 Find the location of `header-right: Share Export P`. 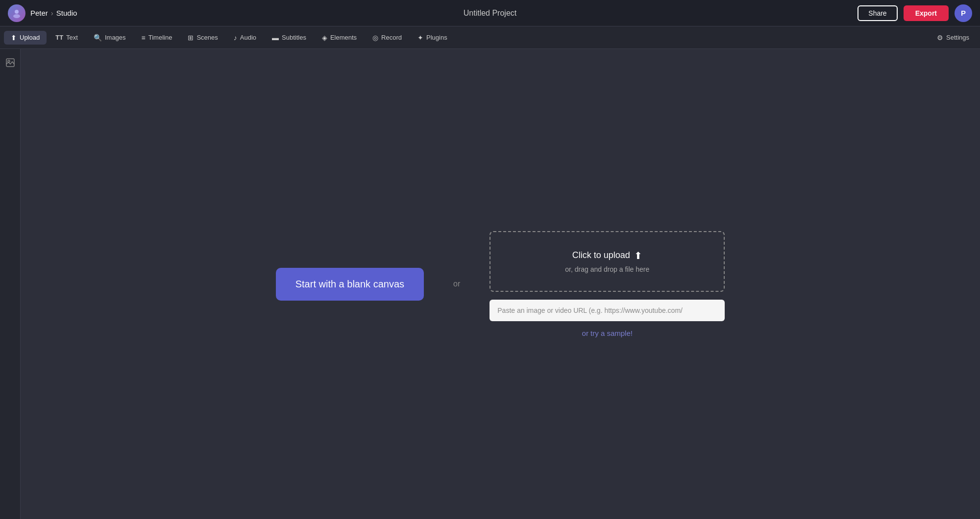

header-right: Share Export P is located at coordinates (915, 13).